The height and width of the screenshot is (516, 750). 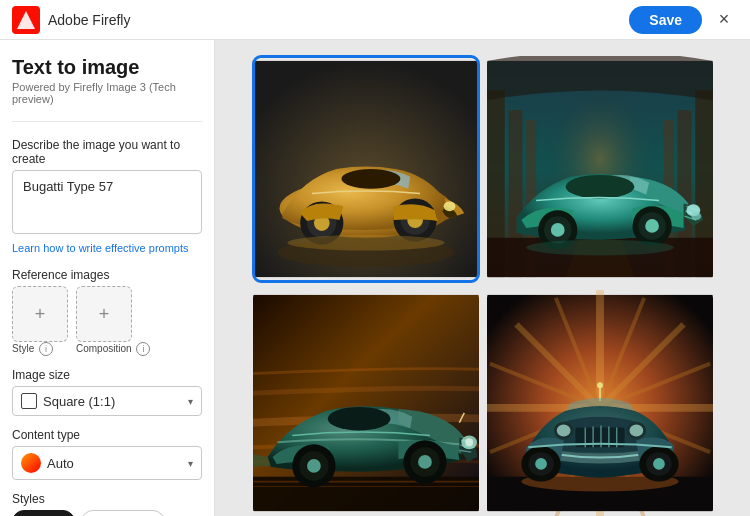 I want to click on reference-images-section: Reference images + Style i +, so click(x=107, y=312).